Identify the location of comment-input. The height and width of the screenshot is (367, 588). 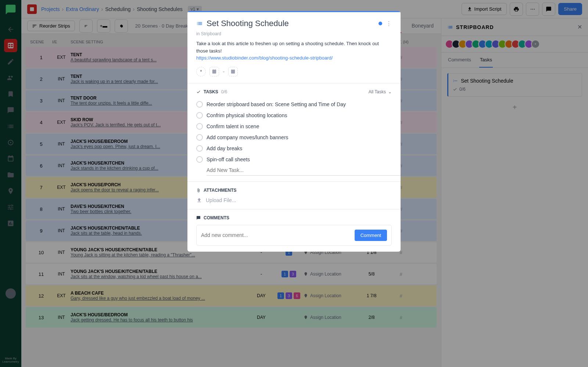
(278, 235).